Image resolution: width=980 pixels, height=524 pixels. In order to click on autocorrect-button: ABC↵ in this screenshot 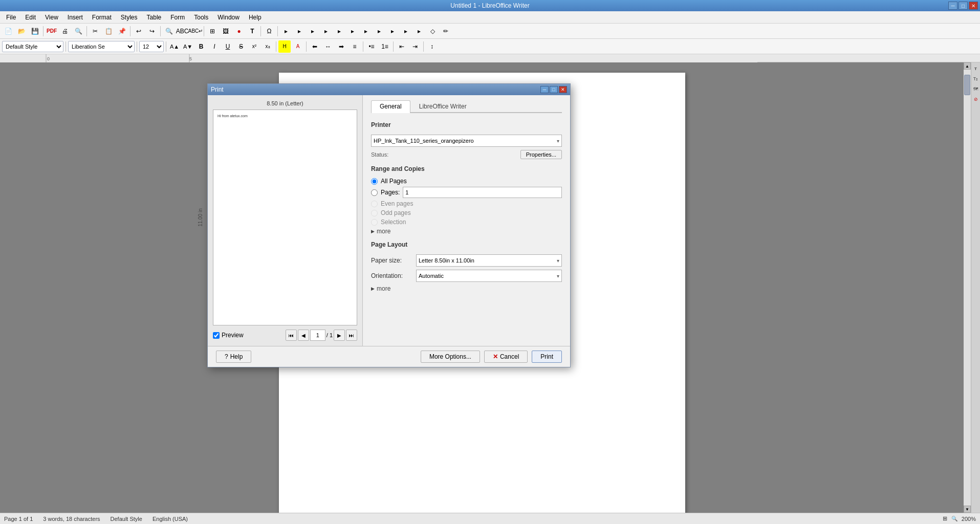, I will do `click(195, 31)`.